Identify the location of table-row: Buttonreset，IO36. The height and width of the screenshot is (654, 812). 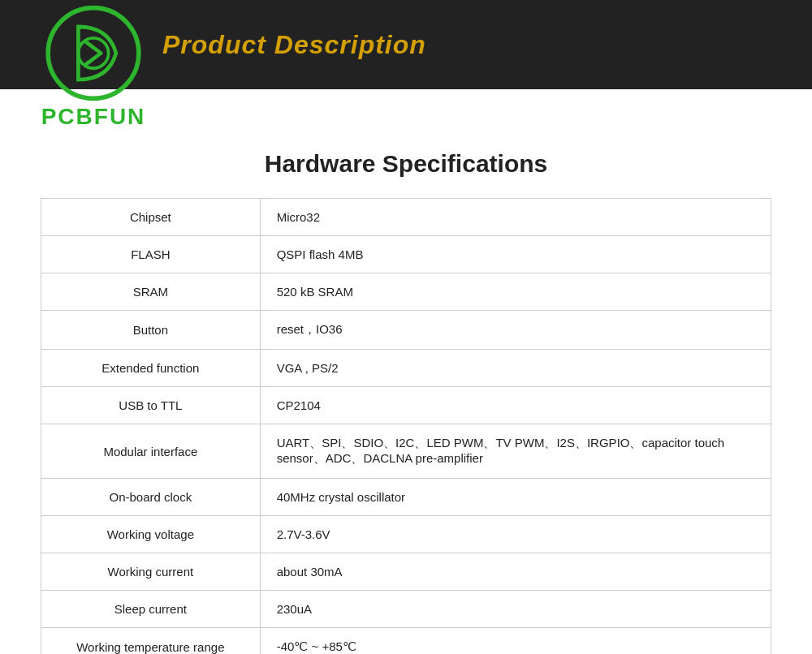
(406, 330).